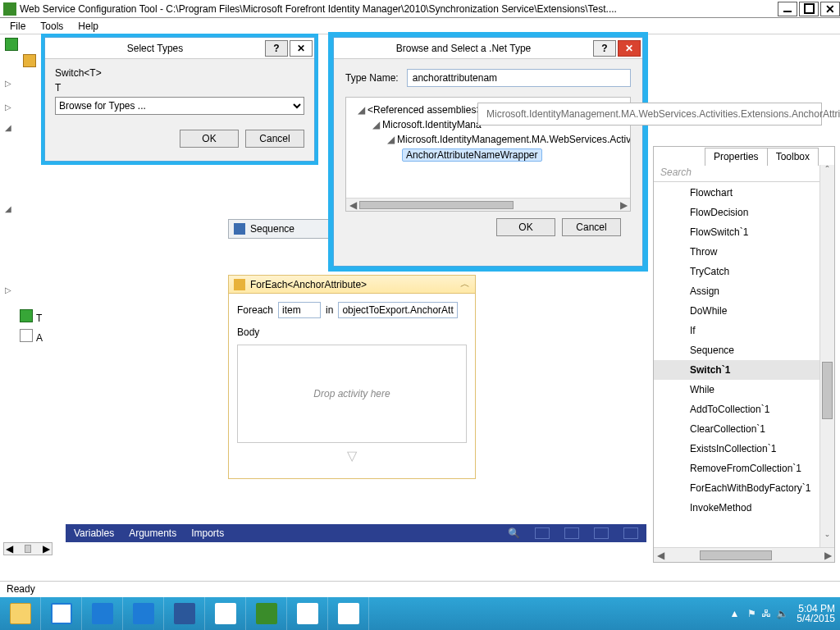 The image size is (840, 630). I want to click on tab-properties: Properties, so click(737, 157).